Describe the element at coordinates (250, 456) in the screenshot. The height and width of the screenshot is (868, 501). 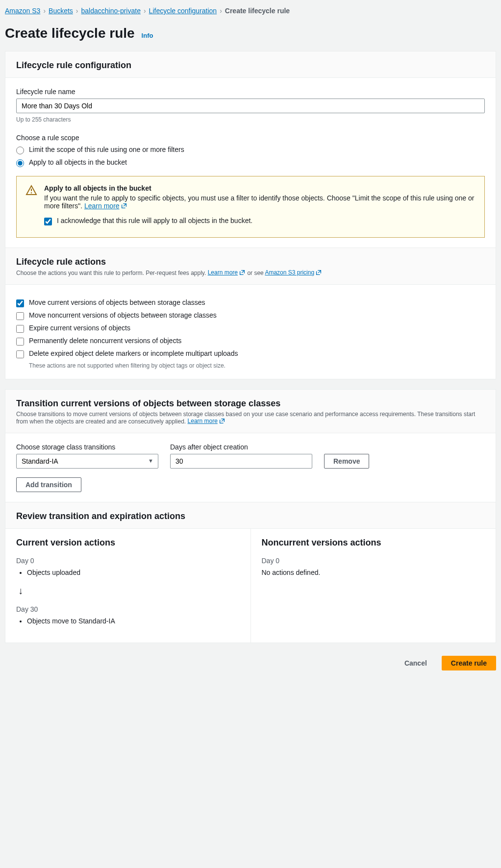
I see `transition-row: Choose storage class transitions Standar…` at that location.